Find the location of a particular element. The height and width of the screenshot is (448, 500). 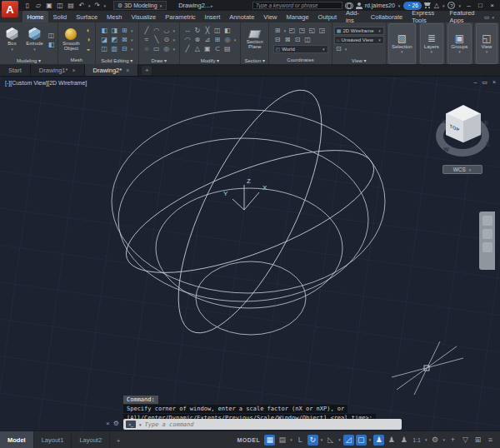

panel-label-mesh: Mesh is located at coordinates (77, 60).